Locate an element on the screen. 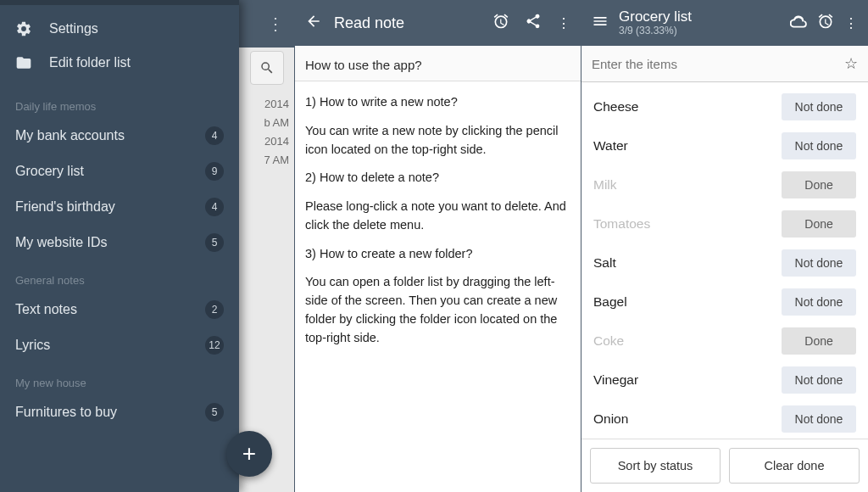  folder-name: Text notes is located at coordinates (46, 310).